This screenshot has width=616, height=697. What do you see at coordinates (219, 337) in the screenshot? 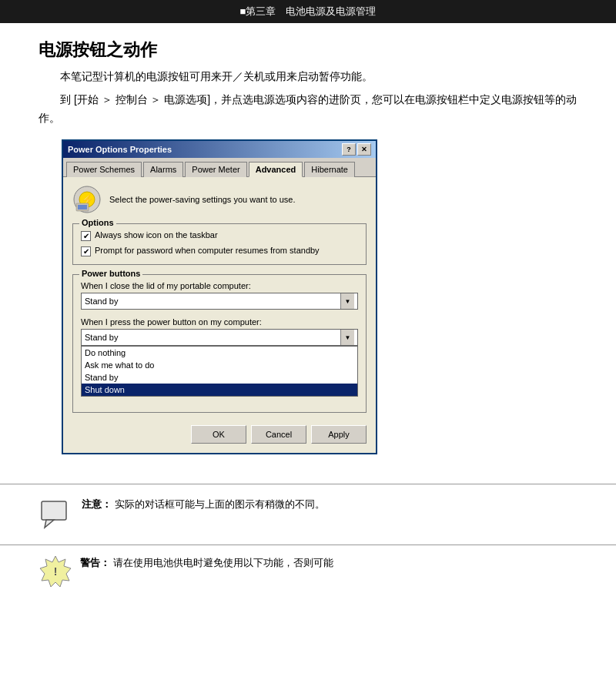
I see `power-button-dropdown: Stand by ▼` at bounding box center [219, 337].